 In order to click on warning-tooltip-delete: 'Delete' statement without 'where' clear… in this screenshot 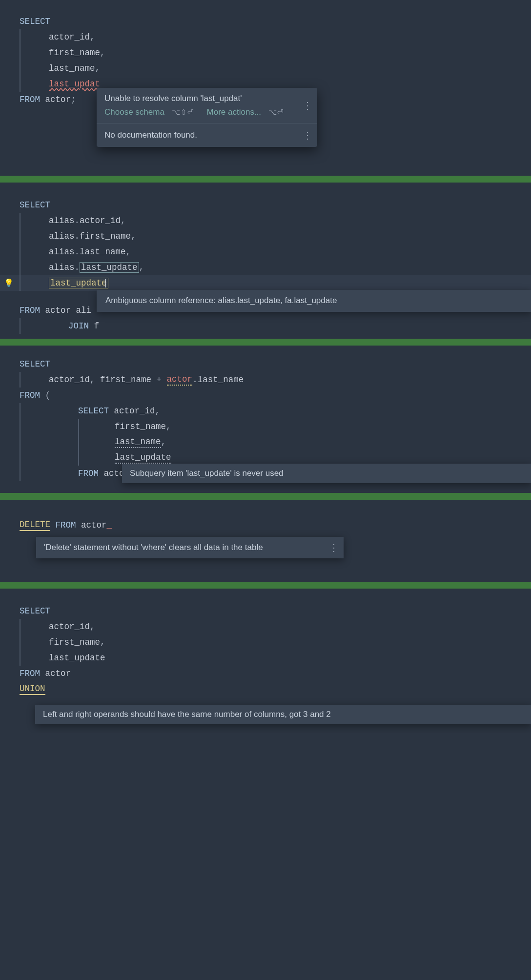, I will do `click(190, 548)`.